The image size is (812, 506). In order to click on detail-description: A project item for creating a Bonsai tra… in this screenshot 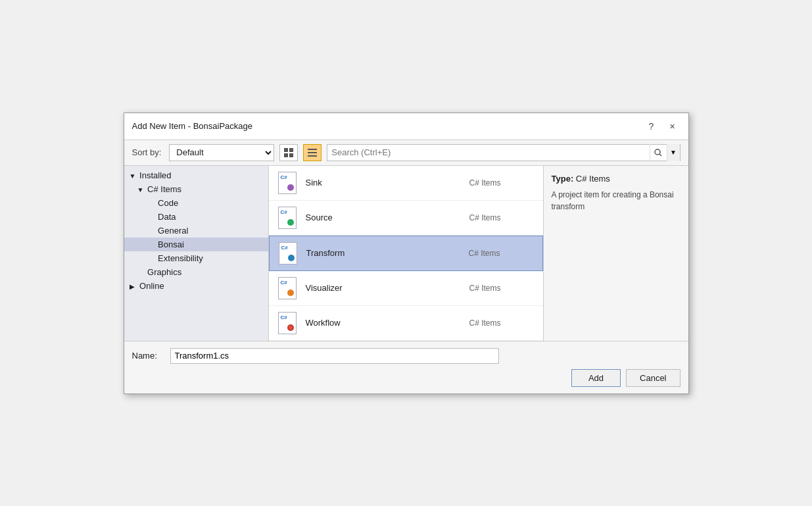, I will do `click(616, 201)`.